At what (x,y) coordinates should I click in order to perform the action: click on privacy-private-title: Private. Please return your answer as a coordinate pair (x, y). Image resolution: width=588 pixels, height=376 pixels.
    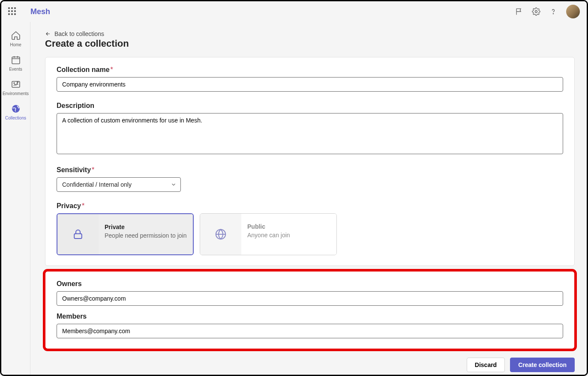
    Looking at the image, I should click on (146, 227).